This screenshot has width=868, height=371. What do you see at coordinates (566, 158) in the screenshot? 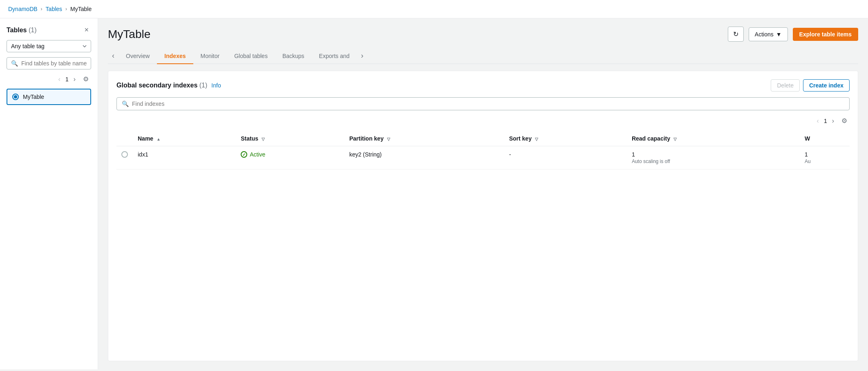
I see `row-sort-key-cell: -` at bounding box center [566, 158].